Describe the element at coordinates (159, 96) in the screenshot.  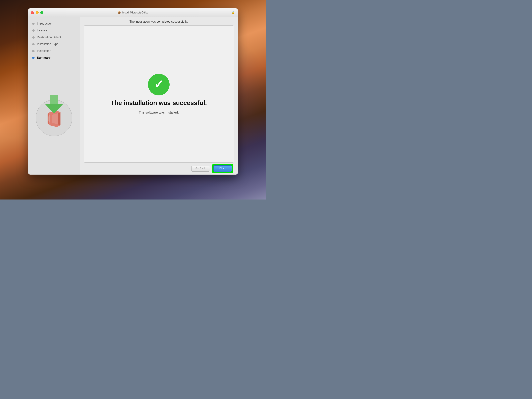
I see `main-panel: The installation was completed successfu…` at that location.